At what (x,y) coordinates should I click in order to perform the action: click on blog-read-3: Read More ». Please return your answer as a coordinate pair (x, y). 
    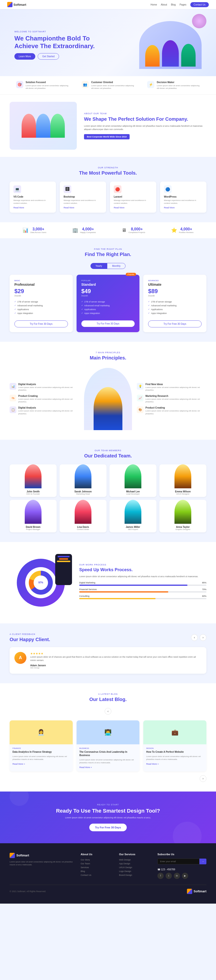
    Looking at the image, I should click on (175, 764).